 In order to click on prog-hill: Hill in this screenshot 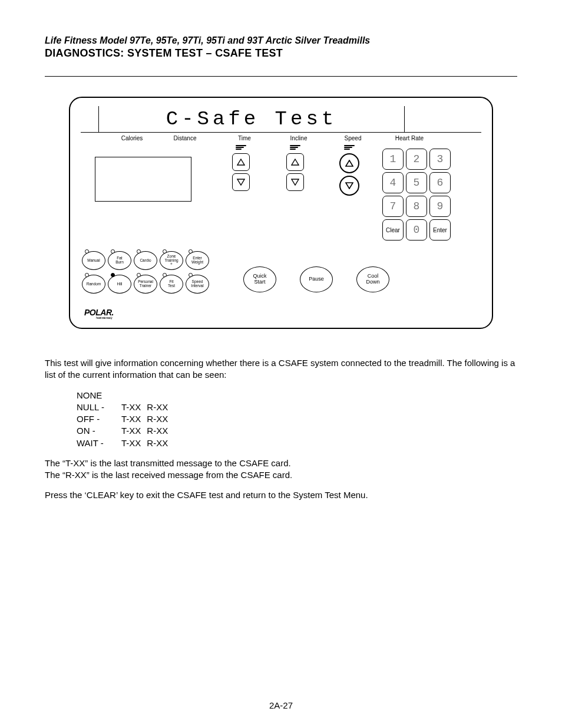, I will do `click(120, 284)`.